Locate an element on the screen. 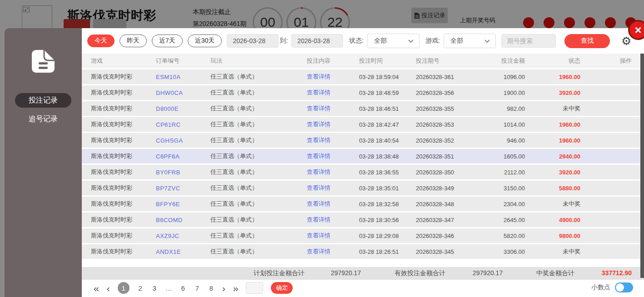  date-to-label: 到: is located at coordinates (284, 41).